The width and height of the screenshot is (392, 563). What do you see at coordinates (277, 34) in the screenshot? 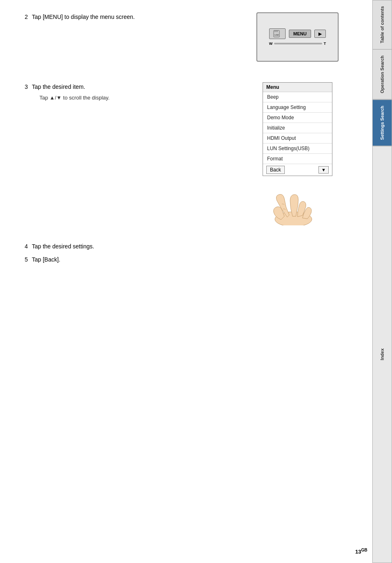
I see `sd-card-button: USB` at bounding box center [277, 34].